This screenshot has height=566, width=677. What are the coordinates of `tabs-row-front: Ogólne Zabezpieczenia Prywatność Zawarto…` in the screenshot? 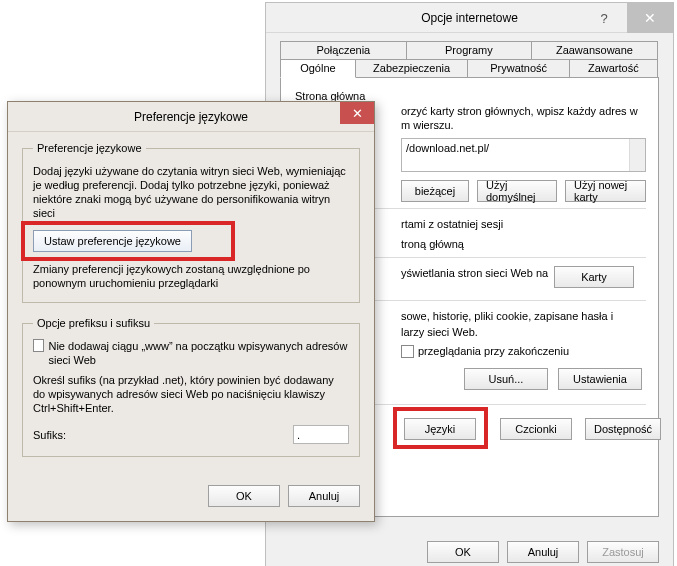 It's located at (470, 68).